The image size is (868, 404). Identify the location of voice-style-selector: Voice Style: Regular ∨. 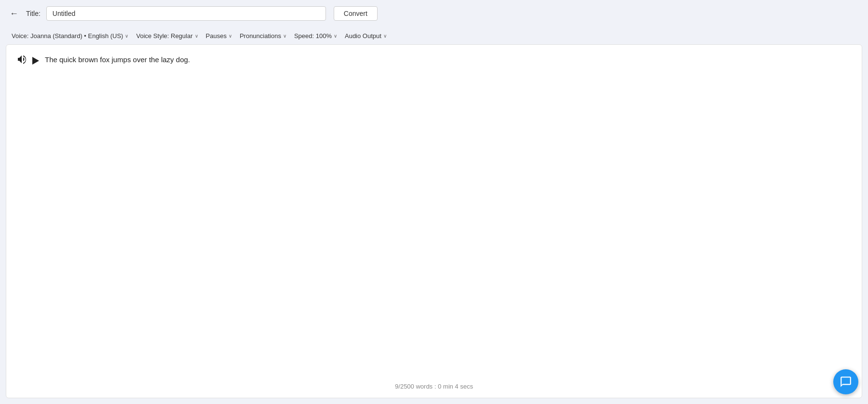
(167, 36).